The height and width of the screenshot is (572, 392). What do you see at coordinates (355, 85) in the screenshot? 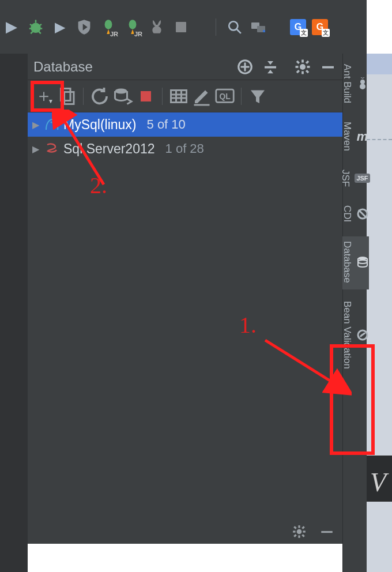
I see `rail-tab-ant: Ant Build` at bounding box center [355, 85].